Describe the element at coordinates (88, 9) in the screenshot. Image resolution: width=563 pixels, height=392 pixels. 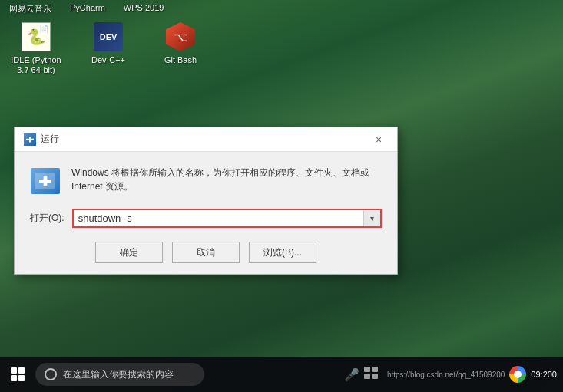
I see `top-app-pycharm: PyCharm` at that location.